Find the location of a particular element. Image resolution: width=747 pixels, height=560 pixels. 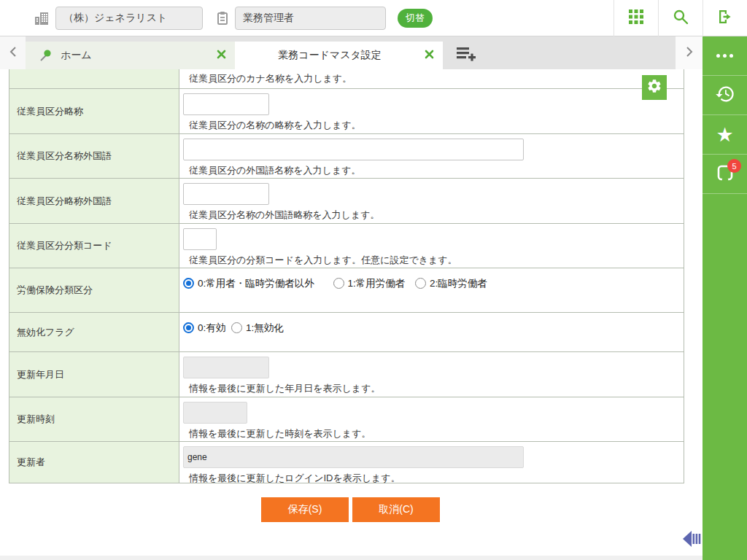

table-row: 更新時刻 情報を最後に更新した時刻を表示します。 is located at coordinates (347, 420).